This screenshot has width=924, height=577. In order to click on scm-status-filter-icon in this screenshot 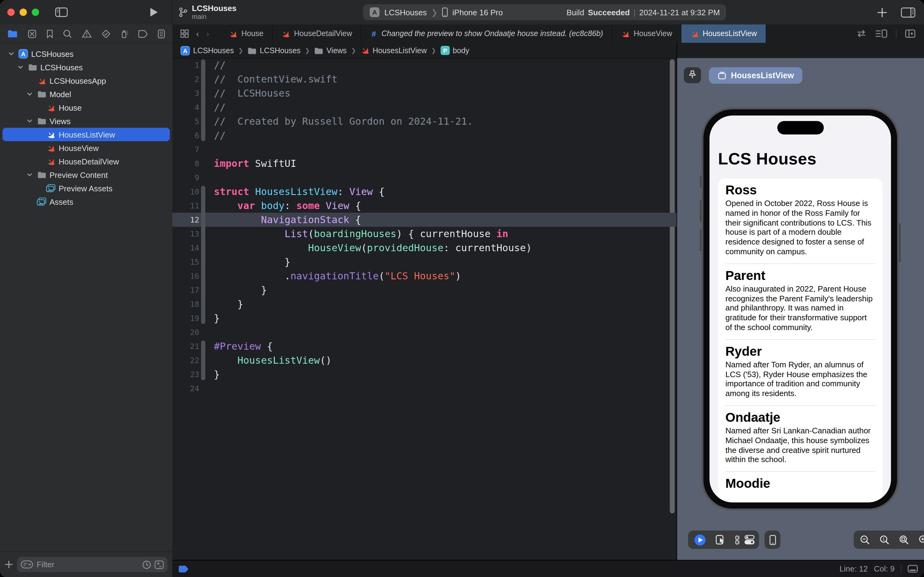, I will do `click(159, 564)`.